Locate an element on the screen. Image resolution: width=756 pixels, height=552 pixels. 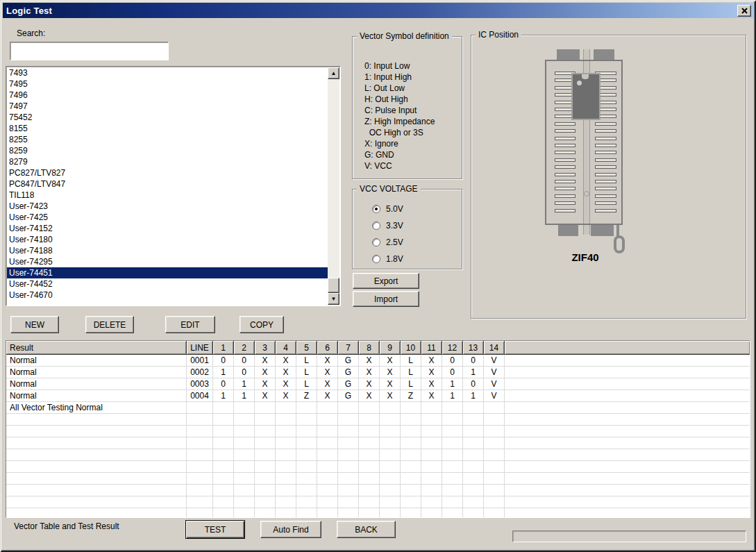
list-item: User-74451 is located at coordinates (167, 273).